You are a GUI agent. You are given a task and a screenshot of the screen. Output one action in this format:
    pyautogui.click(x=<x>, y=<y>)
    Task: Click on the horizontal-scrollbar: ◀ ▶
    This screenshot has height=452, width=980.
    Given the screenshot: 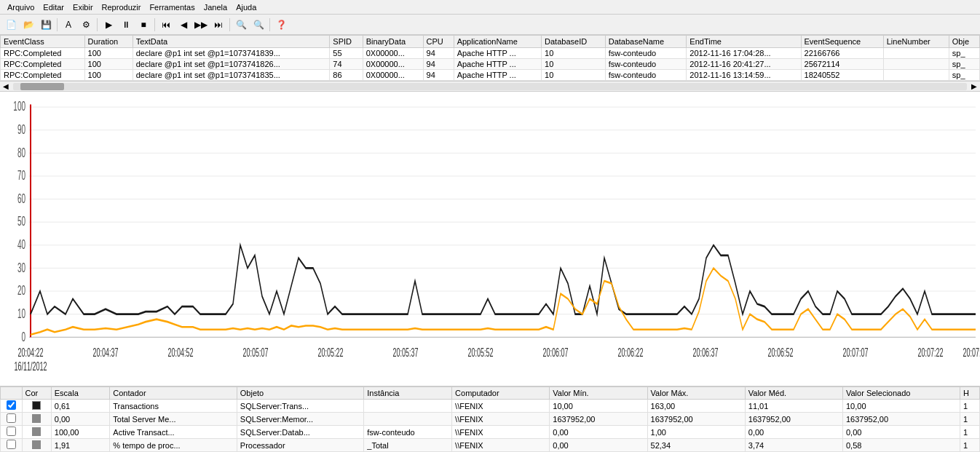 What is the action you would take?
    pyautogui.click(x=490, y=86)
    